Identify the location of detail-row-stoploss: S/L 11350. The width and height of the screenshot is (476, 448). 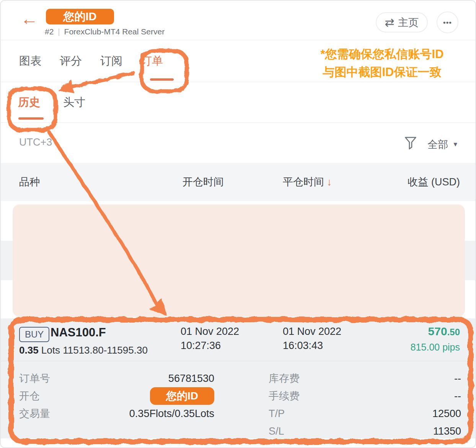
(365, 431).